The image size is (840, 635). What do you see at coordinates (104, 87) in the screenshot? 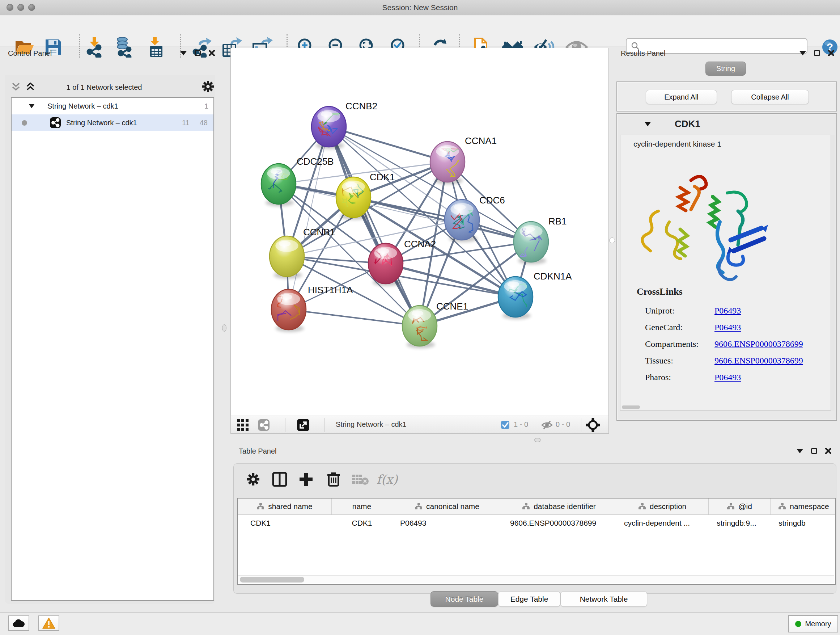
I see `network-selection-status: 1 of 1 Network selected` at bounding box center [104, 87].